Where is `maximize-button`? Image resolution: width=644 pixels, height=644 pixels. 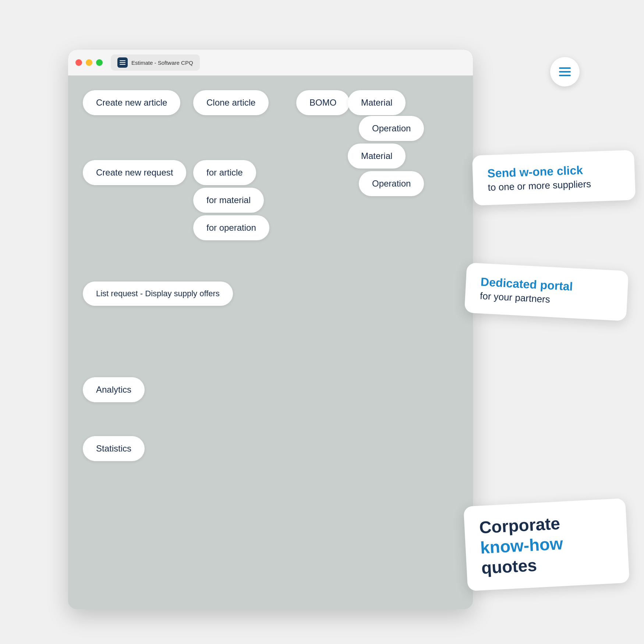
maximize-button is located at coordinates (99, 63).